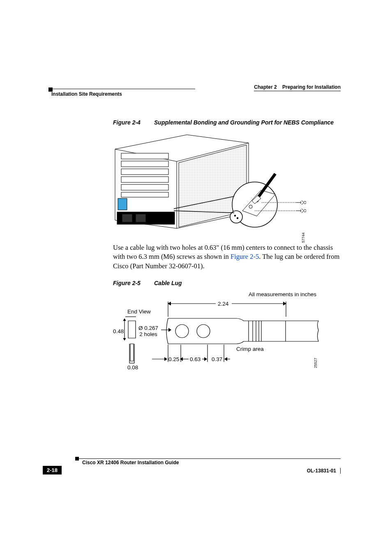 The width and height of the screenshot is (392, 555). What do you see at coordinates (311, 87) in the screenshot?
I see `chapter-title: Preparing for Installation` at bounding box center [311, 87].